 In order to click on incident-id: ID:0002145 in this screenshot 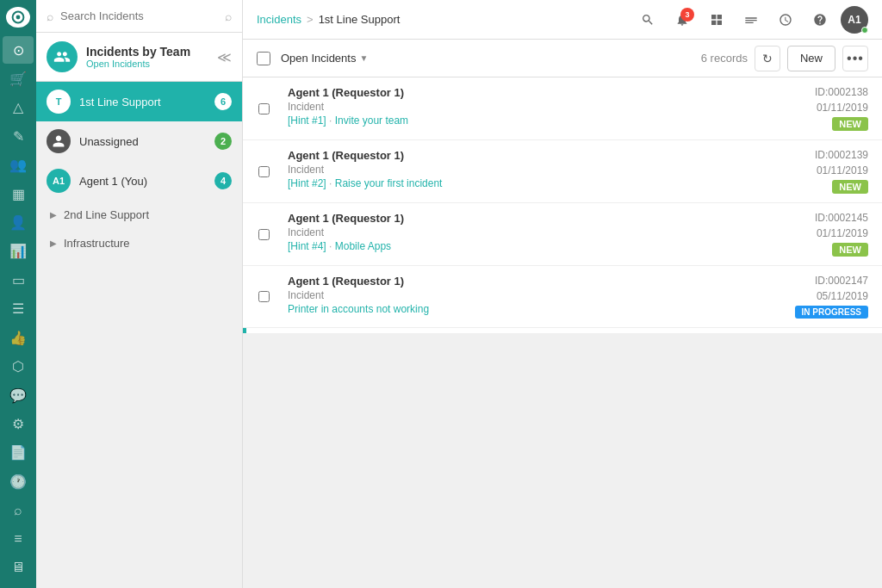, I will do `click(842, 218)`.